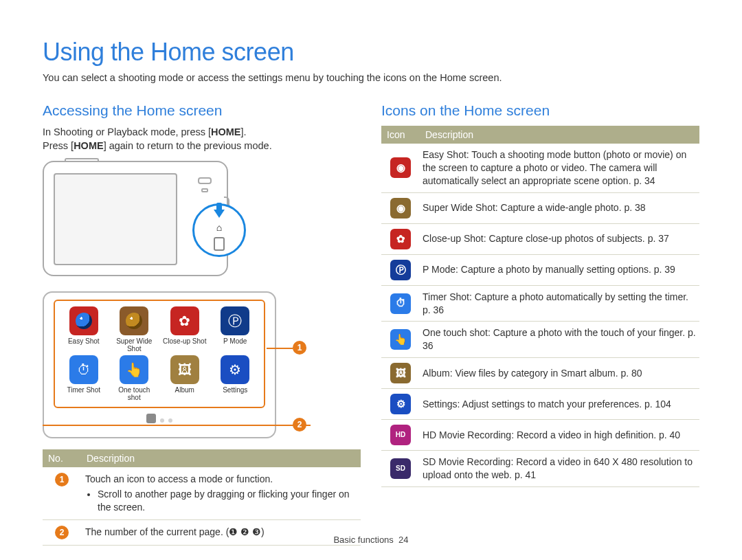 The image size is (742, 560). What do you see at coordinates (236, 378) in the screenshot?
I see `grid-cell: ⚙Settings` at bounding box center [236, 378].